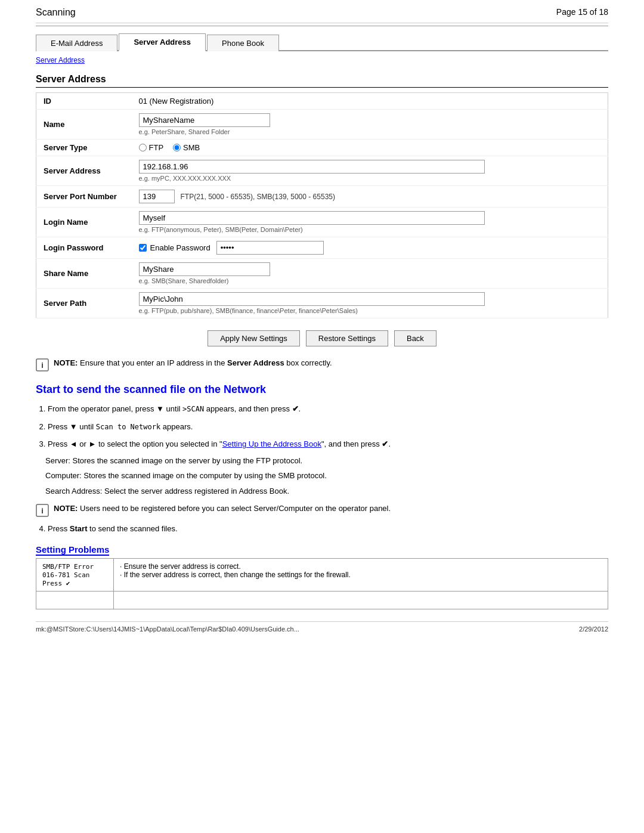  What do you see at coordinates (322, 339) in the screenshot?
I see `action-buttons: Apply New Settings Restore Settings Back` at bounding box center [322, 339].